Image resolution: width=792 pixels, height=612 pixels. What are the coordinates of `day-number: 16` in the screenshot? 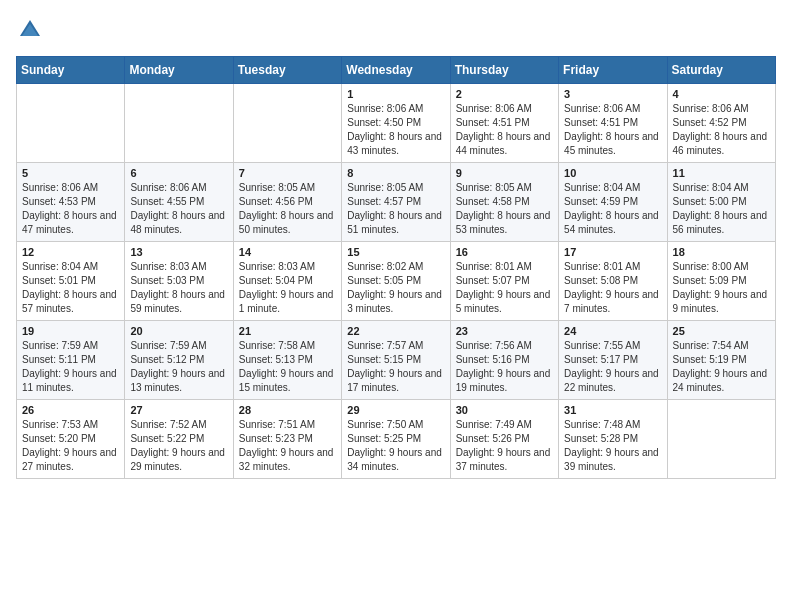 It's located at (504, 252).